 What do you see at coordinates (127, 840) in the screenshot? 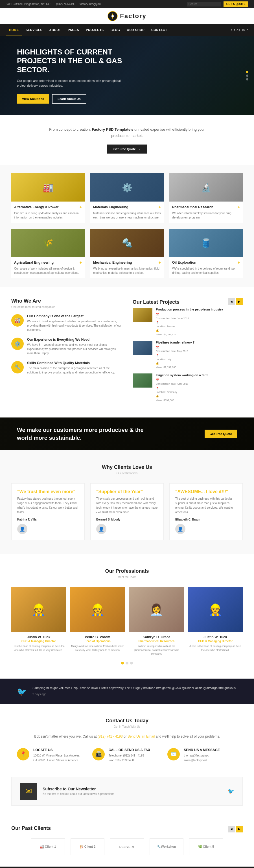
I see `past-clients-section: Our Past Clients ◀ ▶ 🏭 Client 1 🏗️ Clien…` at bounding box center [127, 840].